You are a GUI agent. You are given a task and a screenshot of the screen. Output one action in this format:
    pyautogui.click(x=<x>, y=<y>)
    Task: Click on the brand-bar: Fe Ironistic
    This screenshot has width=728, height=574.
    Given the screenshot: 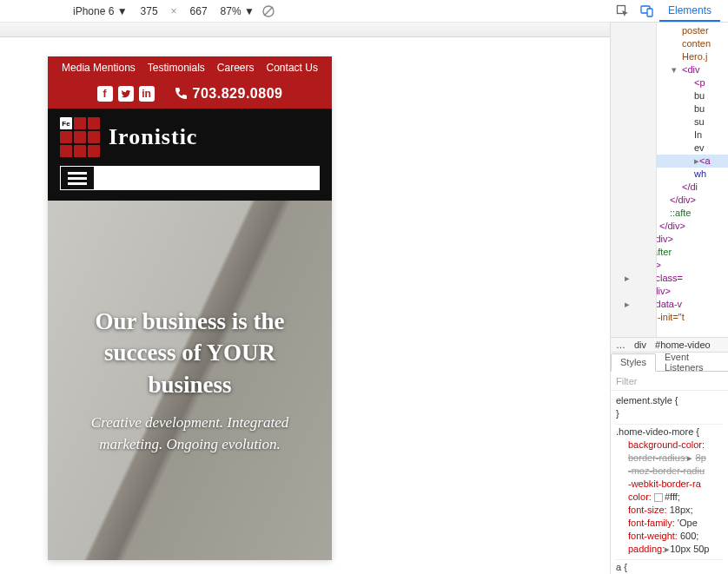 What is the action you would take?
    pyautogui.click(x=189, y=137)
    